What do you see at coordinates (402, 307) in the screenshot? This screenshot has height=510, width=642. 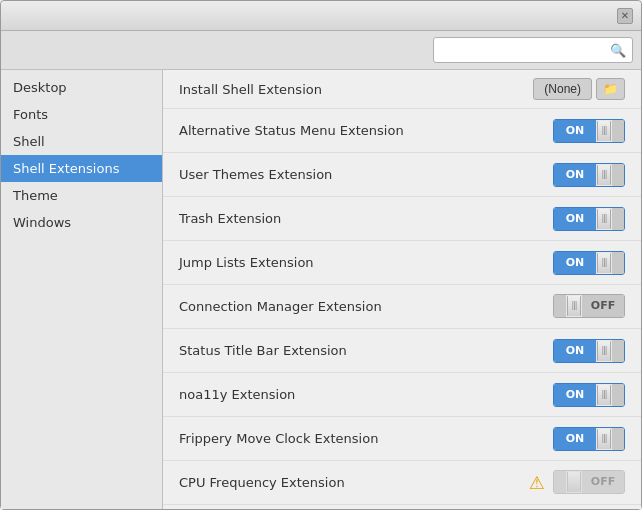 I see `extension-row-connection-manager: Connection Manager Extension ||| OFF` at bounding box center [402, 307].